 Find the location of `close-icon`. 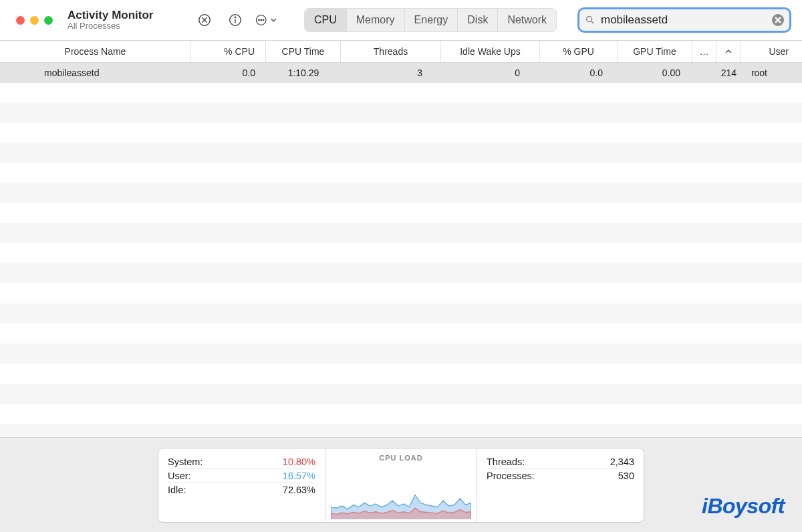

close-icon is located at coordinates (778, 20).